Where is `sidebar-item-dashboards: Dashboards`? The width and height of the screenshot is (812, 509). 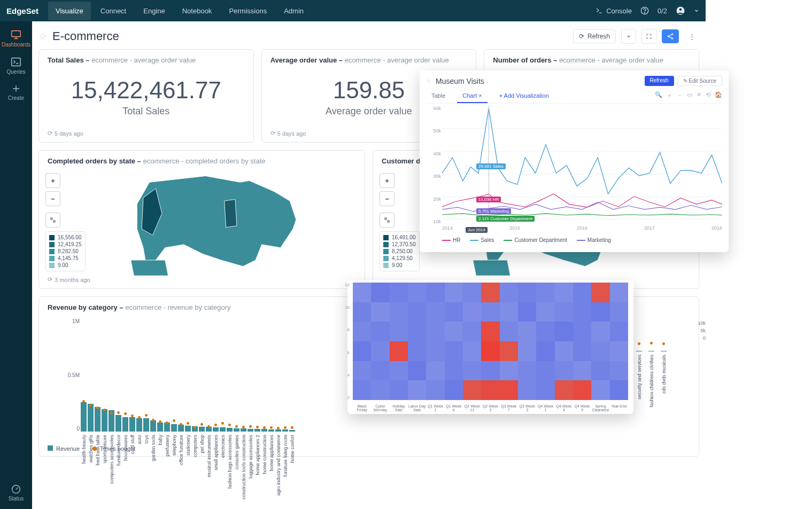
sidebar-item-dashboards: Dashboards is located at coordinates (16, 38).